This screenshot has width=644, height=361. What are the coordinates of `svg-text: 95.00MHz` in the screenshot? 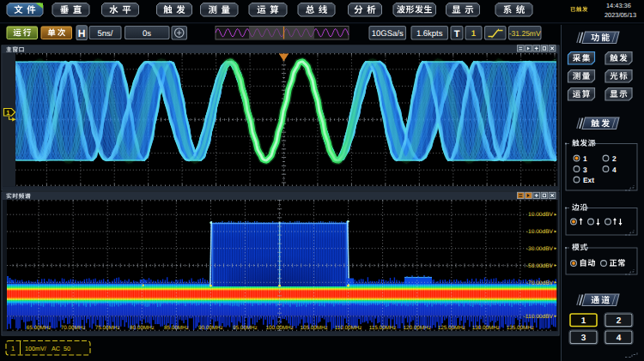 It's located at (246, 328).